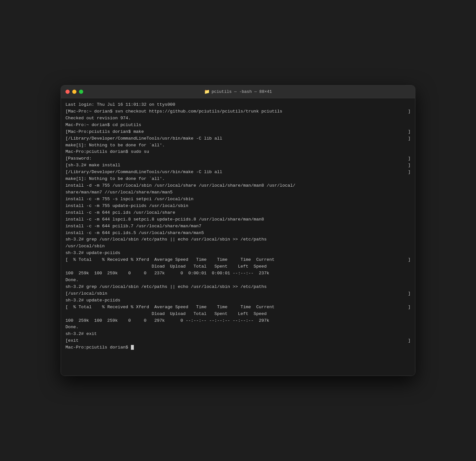  What do you see at coordinates (238, 105) in the screenshot?
I see `terminal-line: Last login: Thu Jul 16 11:01:32 on ttys0…` at bounding box center [238, 105].